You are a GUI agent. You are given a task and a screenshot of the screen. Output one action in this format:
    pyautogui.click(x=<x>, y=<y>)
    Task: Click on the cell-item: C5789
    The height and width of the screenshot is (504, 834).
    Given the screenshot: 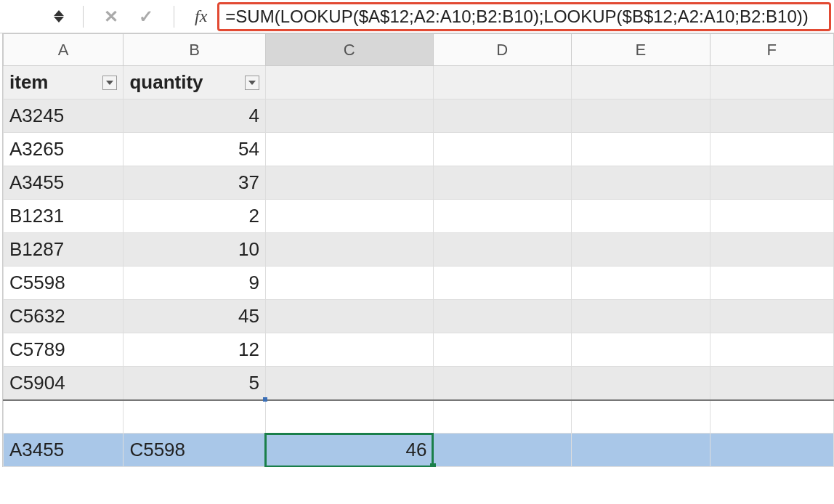 What is the action you would take?
    pyautogui.click(x=64, y=350)
    